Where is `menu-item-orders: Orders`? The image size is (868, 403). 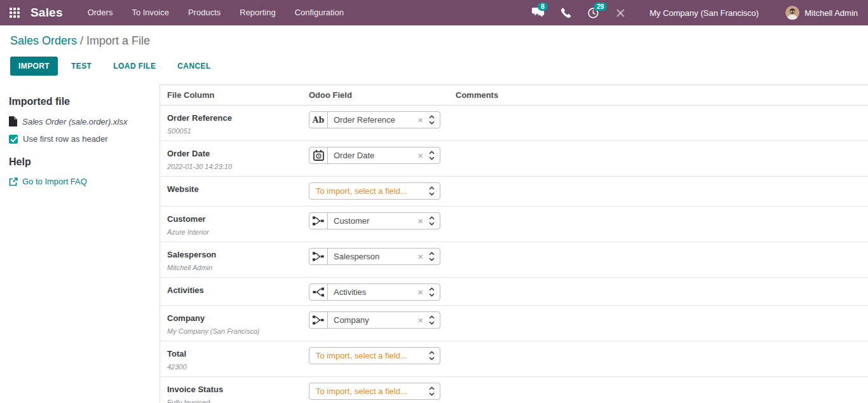 menu-item-orders: Orders is located at coordinates (100, 13).